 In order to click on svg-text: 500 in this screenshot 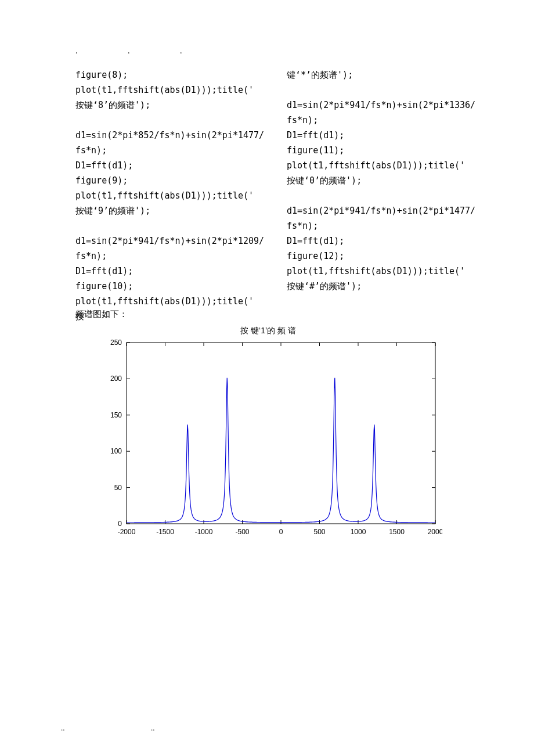, I will do `click(319, 532)`.